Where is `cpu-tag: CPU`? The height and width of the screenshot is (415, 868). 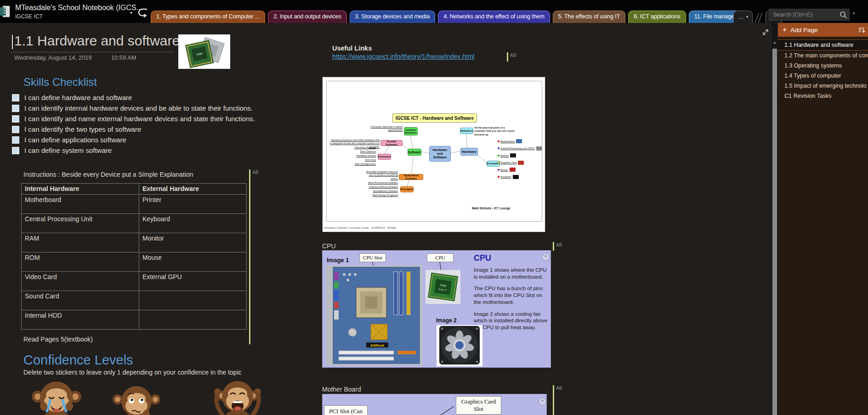
cpu-tag: CPU is located at coordinates (440, 258).